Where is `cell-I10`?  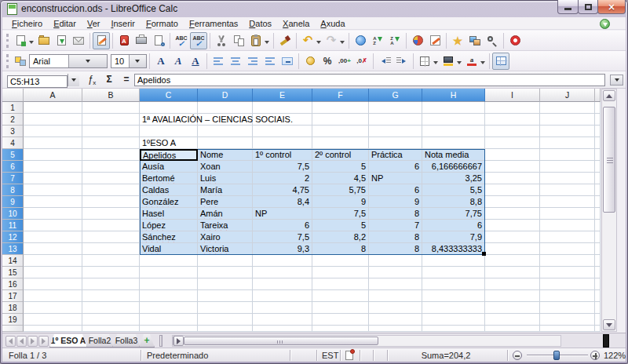 cell-I10 is located at coordinates (513, 213).